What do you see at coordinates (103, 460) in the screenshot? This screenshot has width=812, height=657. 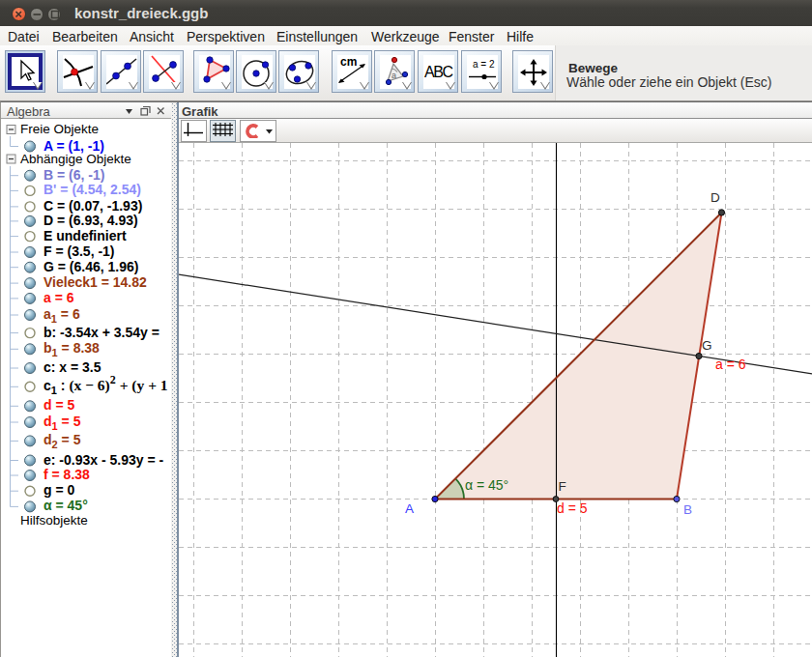 I see `svg-text: e: -0.93x - 5.93y = -` at bounding box center [103, 460].